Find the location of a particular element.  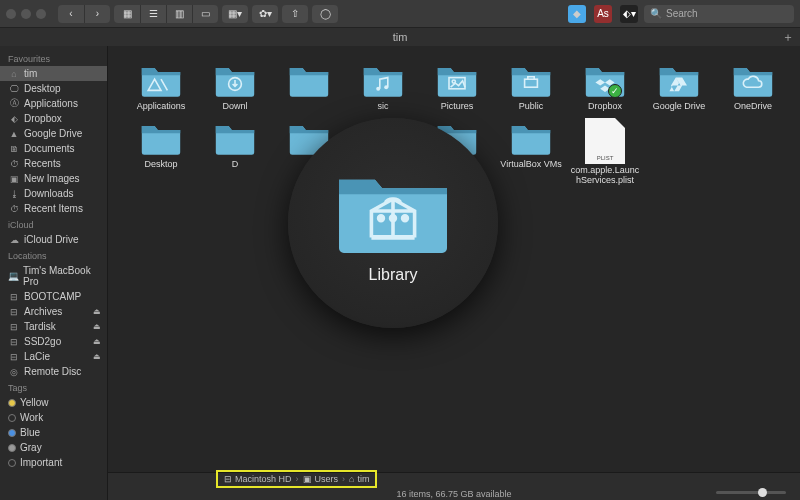

sidebar-item-applications: ⒶApplications is located at coordinates (54, 104).